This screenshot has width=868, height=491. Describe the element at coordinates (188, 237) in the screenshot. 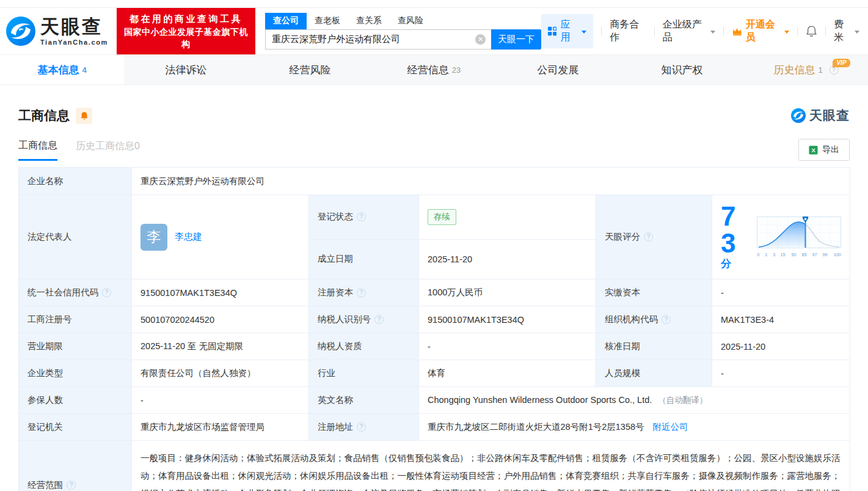

I see `legal-rep-link: 李忠建` at that location.